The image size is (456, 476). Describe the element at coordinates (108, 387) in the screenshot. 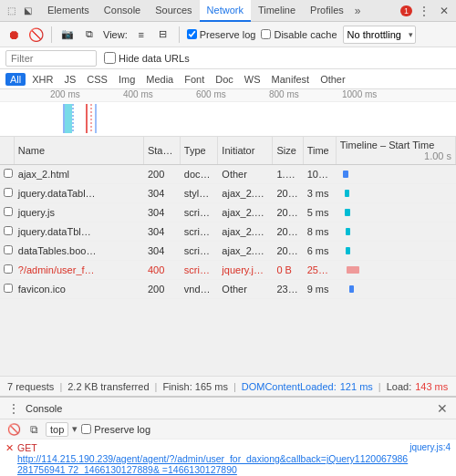

I see `transferred-size: 2.2 KB transferred` at that location.